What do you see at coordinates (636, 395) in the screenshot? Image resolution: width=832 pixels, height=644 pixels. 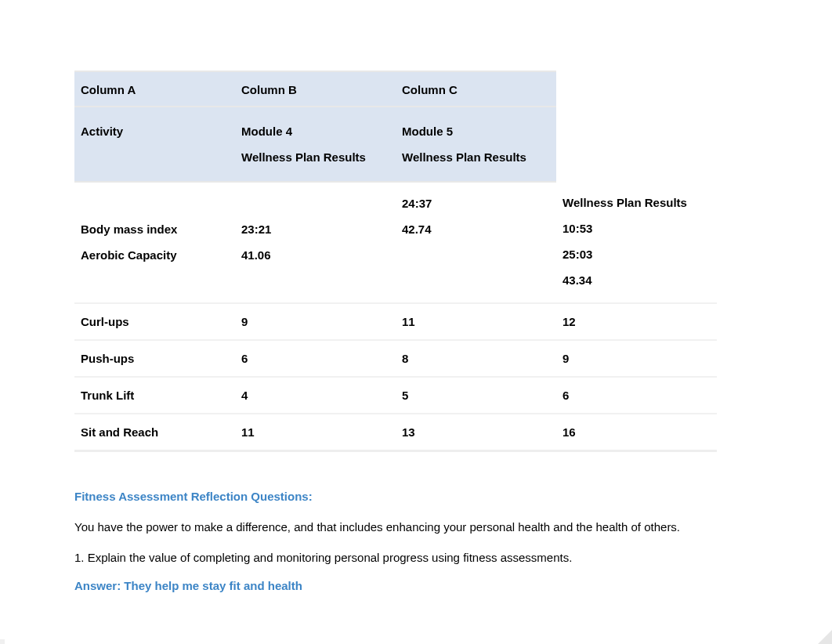 I see `cell-d: 6` at bounding box center [636, 395].